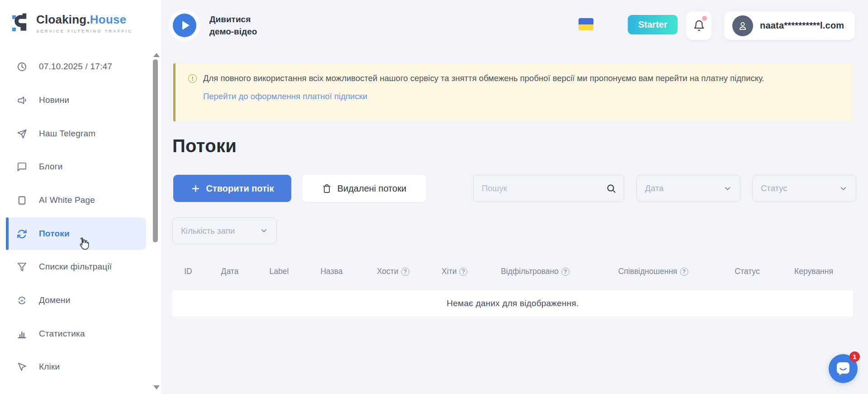 The width and height of the screenshot is (868, 394). I want to click on brand-logo-icon, so click(21, 23).